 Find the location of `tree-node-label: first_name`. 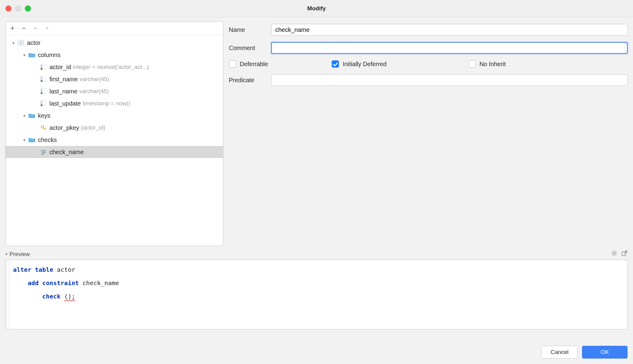

tree-node-label: first_name is located at coordinates (64, 79).